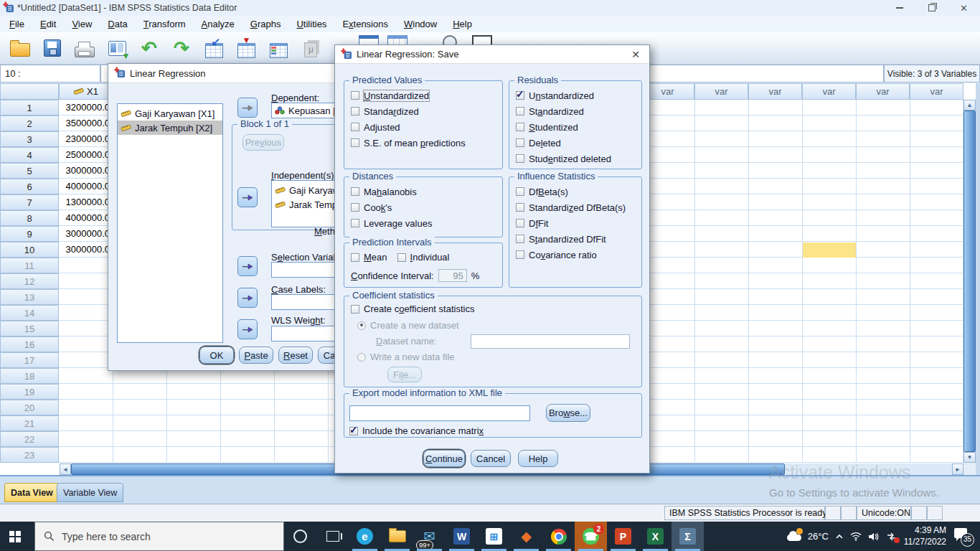  What do you see at coordinates (29, 171) in the screenshot?
I see `row-header: 5` at bounding box center [29, 171].